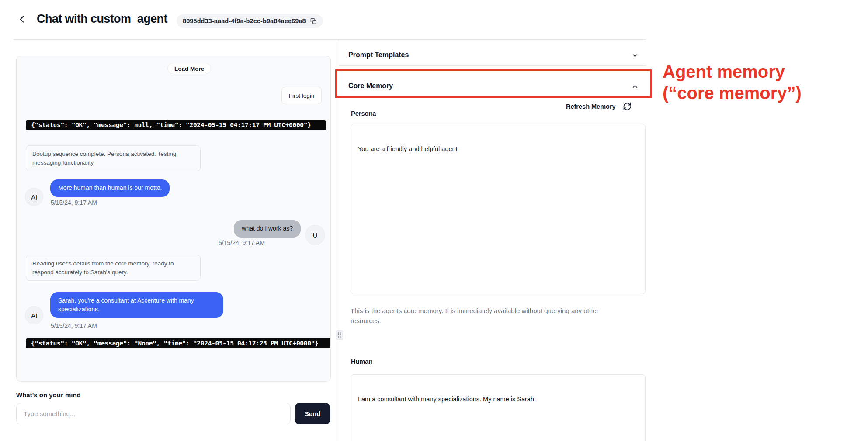 This screenshot has height=441, width=868. I want to click on first-login-badge: First login, so click(302, 96).